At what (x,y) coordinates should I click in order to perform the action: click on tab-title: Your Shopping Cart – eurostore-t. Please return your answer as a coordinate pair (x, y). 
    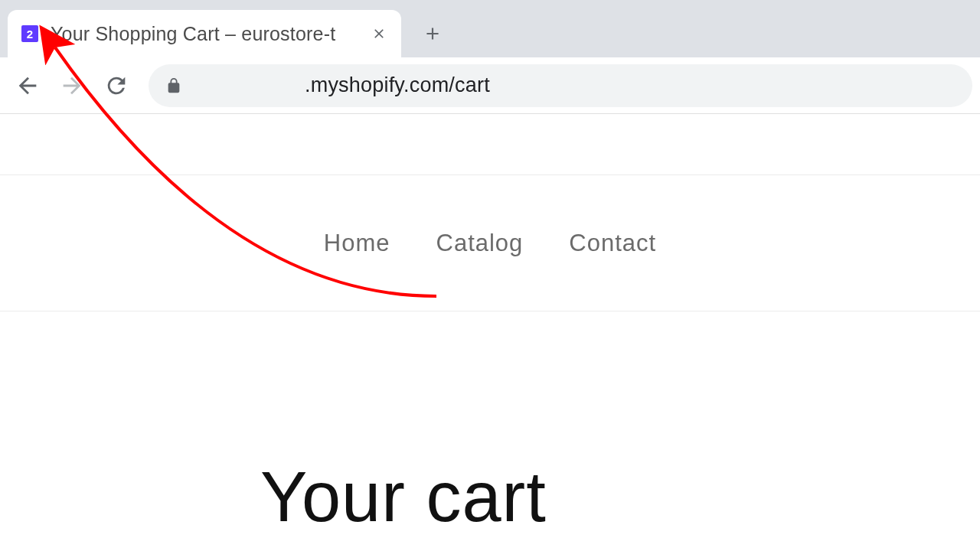
    Looking at the image, I should click on (207, 34).